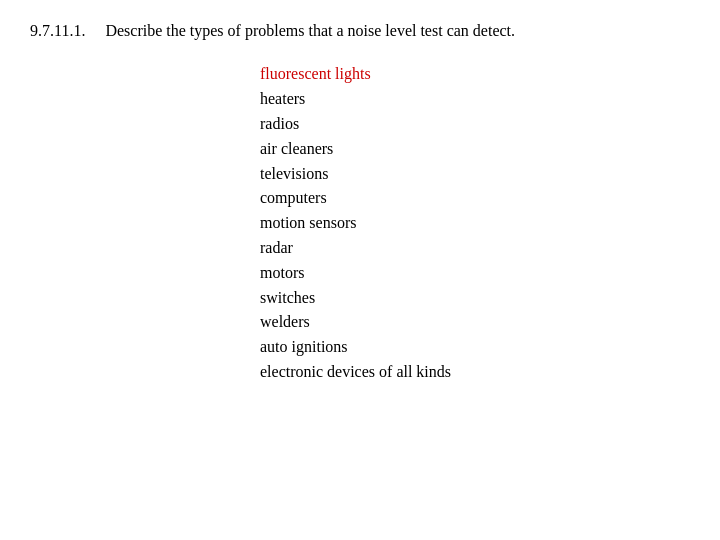  Describe the element at coordinates (475, 150) in the screenshot. I see `list-item: air cleaners` at that location.